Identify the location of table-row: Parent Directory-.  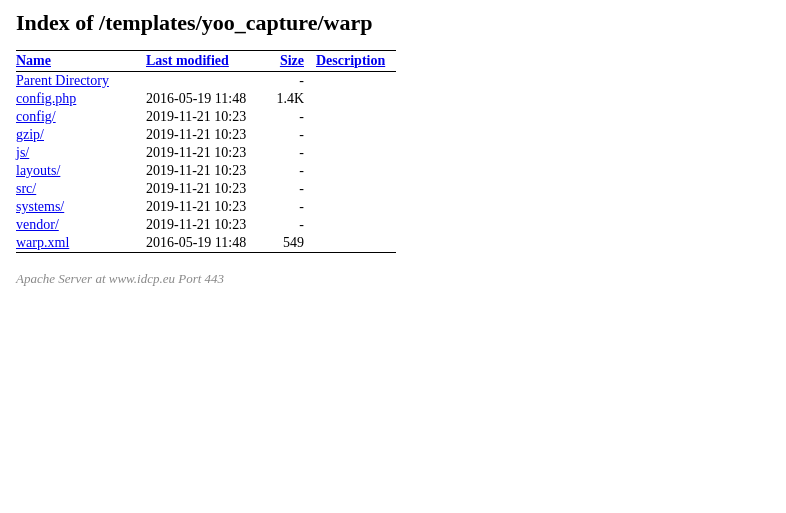
(206, 82).